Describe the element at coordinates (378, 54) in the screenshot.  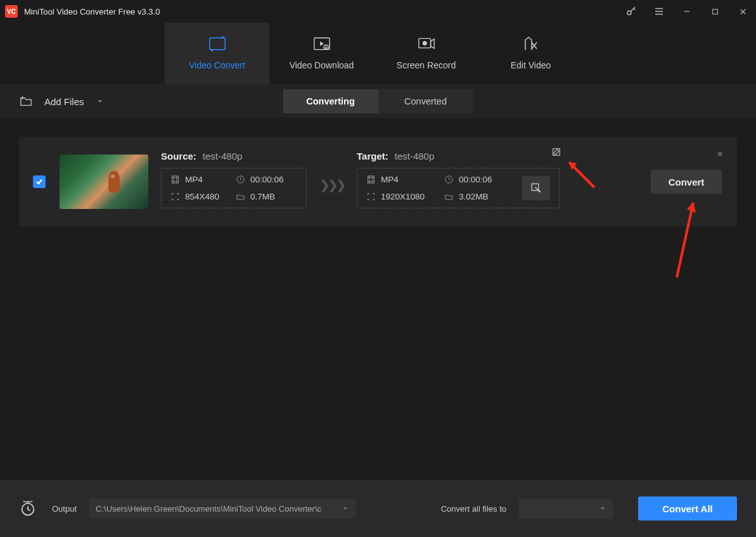
I see `main-nav: Video Convert Video Download Screen Reco…` at that location.